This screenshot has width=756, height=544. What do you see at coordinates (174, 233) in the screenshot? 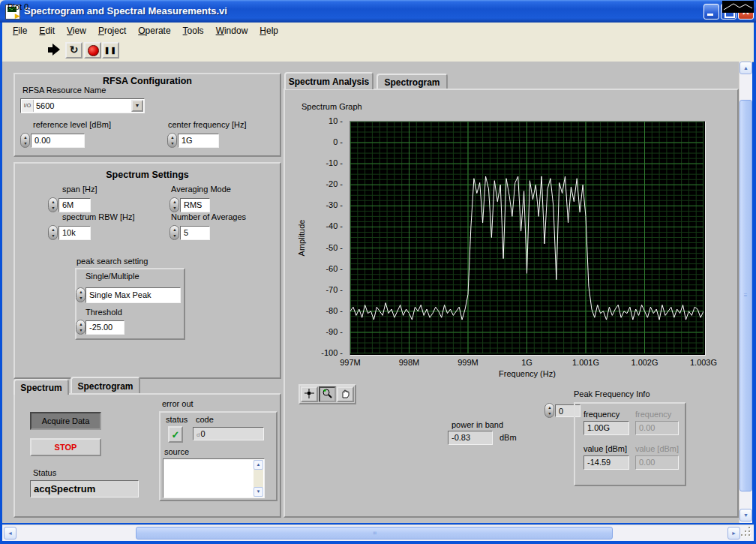
I see `number-of-averages-stepper: ▲▼` at bounding box center [174, 233].